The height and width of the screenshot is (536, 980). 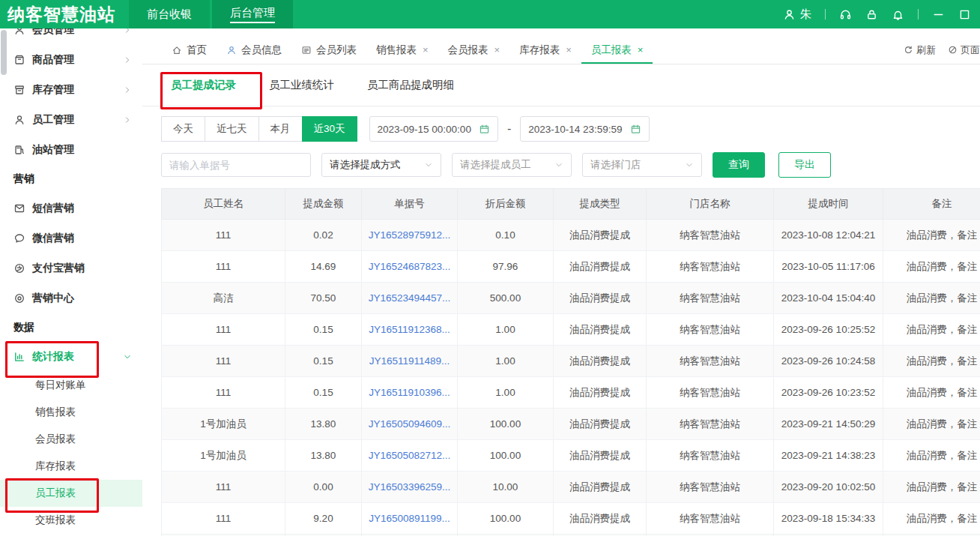 What do you see at coordinates (71, 37) in the screenshot?
I see `sidebar-item-member-management: 会员管理` at bounding box center [71, 37].